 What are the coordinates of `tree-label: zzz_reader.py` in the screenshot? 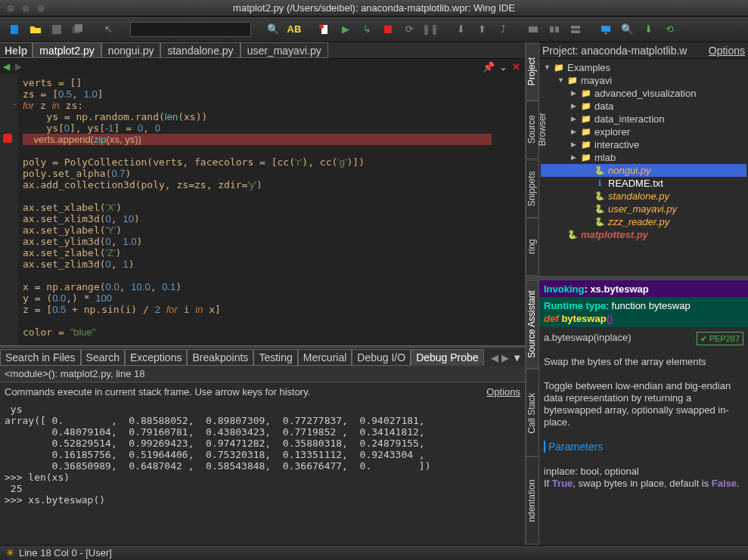 It's located at (638, 222).